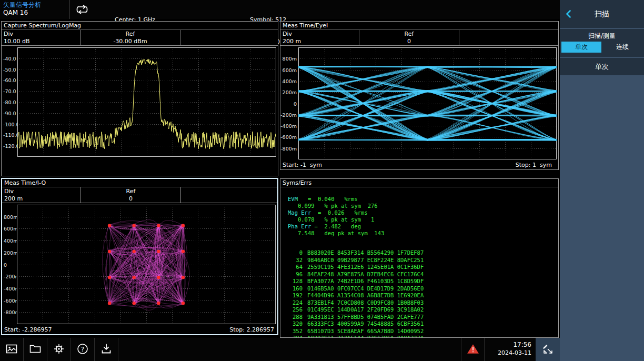 The height and width of the screenshot is (361, 644). Describe the element at coordinates (421, 332) in the screenshot. I see `hex-row: 35265B107D3 5CE8AEAF 665A7B8D 14D00952` at that location.